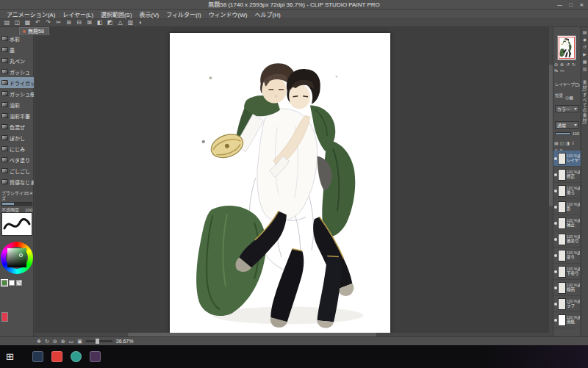 This screenshot has height=368, width=588. I want to click on purple-app-icon, so click(96, 357).